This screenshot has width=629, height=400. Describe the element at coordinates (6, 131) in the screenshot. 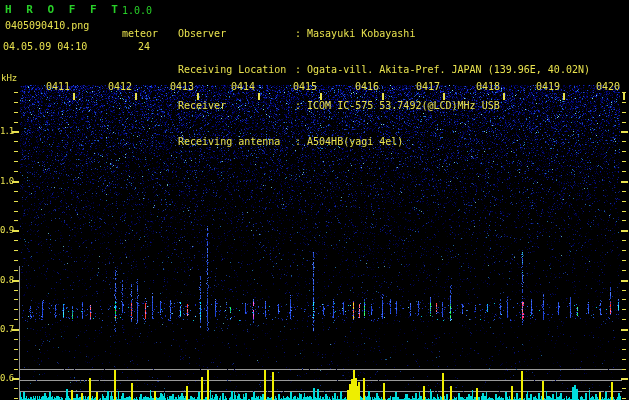

I see `freq-tick-label: 1.1` at that location.